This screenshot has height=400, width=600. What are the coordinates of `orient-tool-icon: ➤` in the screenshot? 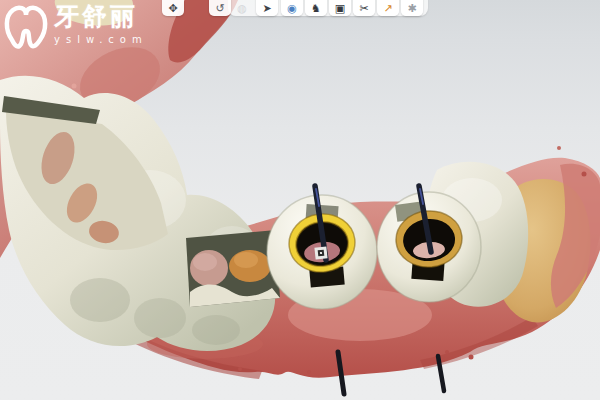 It's located at (266, 9).